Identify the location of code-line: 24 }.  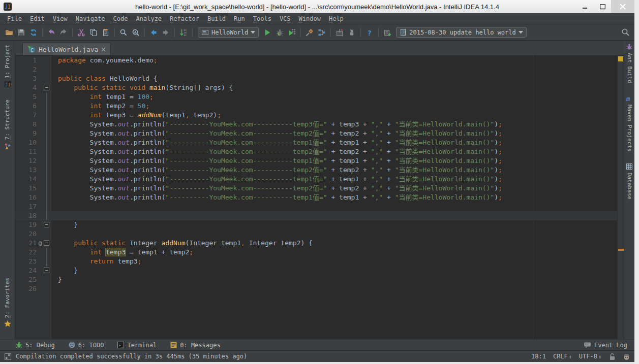
(316, 271).